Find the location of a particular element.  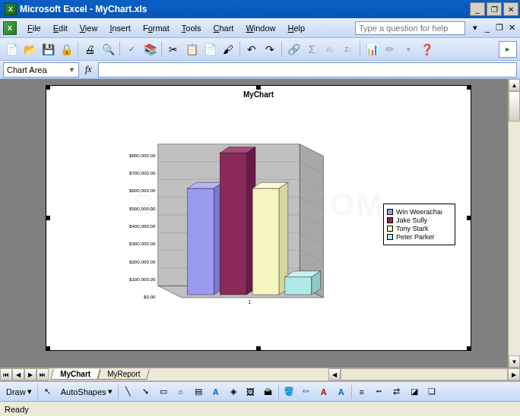

paste-button: 📄 is located at coordinates (210, 49).